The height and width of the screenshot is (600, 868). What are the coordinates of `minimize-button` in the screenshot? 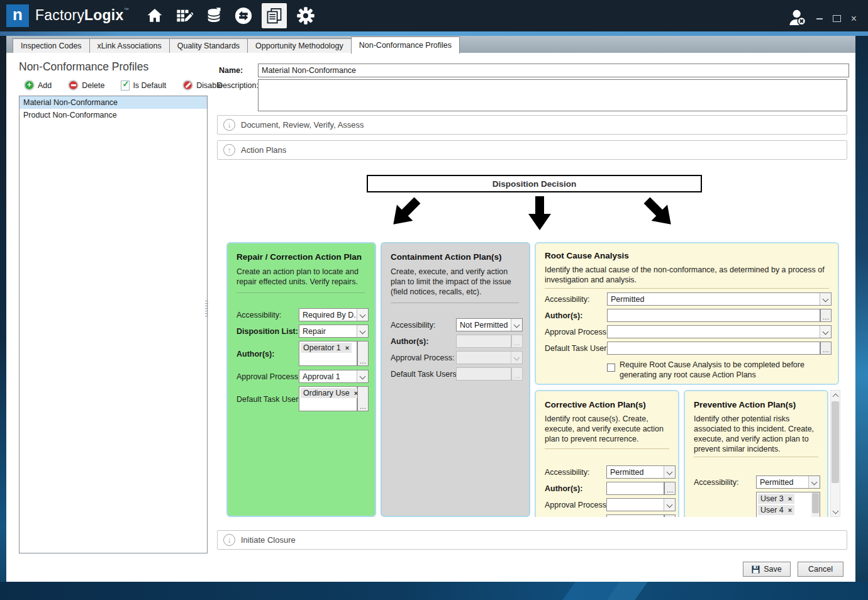 It's located at (820, 19).